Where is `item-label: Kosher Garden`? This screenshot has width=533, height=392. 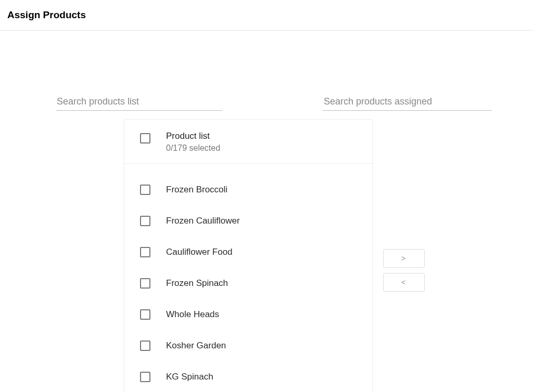
item-label: Kosher Garden is located at coordinates (196, 346).